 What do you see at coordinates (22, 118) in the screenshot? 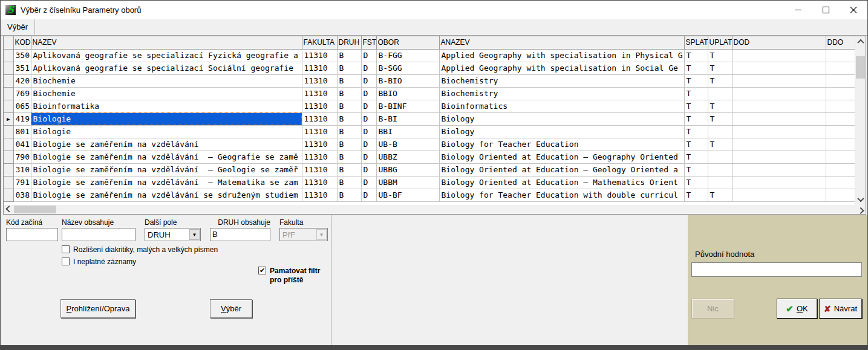
I see `cell-kod: 419` at bounding box center [22, 118].